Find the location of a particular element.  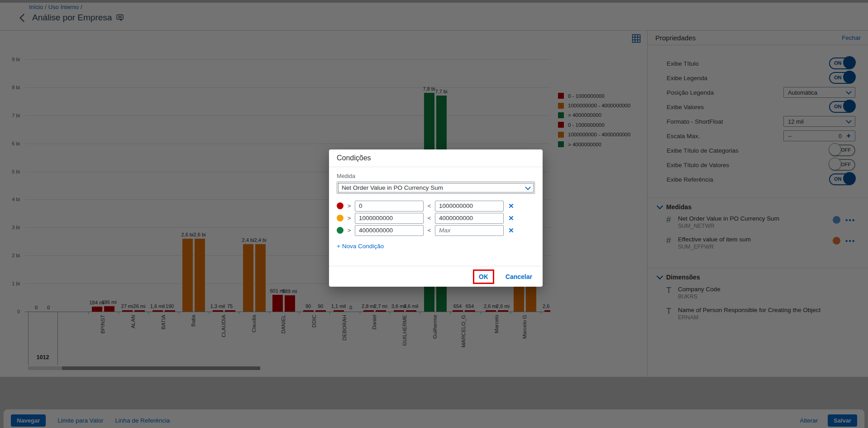

measure-select: Net Order Value in PO Currency Sum is located at coordinates (436, 188).